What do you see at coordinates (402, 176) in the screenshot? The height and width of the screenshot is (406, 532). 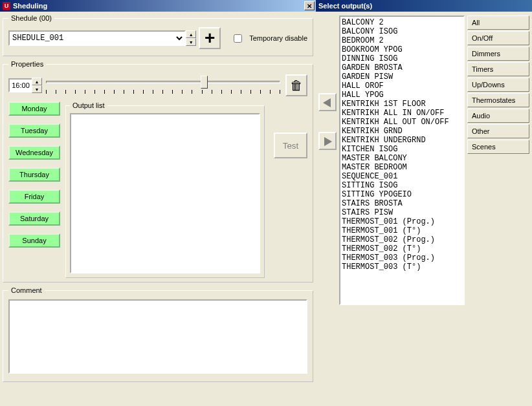 I see `list-item: SEQUENCE_001` at bounding box center [402, 176].